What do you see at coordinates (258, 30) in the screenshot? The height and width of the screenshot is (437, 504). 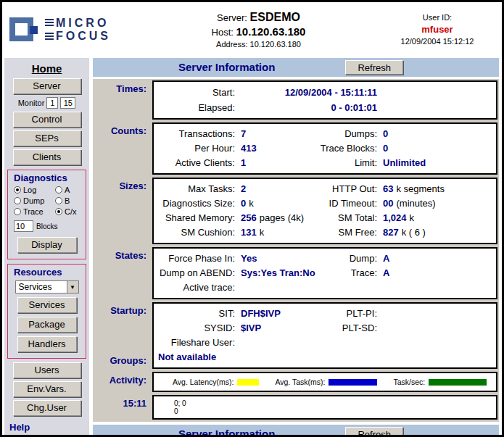 I see `server-identity: Server: ESDEMO Host: 10.120.63.180 Addre…` at bounding box center [258, 30].